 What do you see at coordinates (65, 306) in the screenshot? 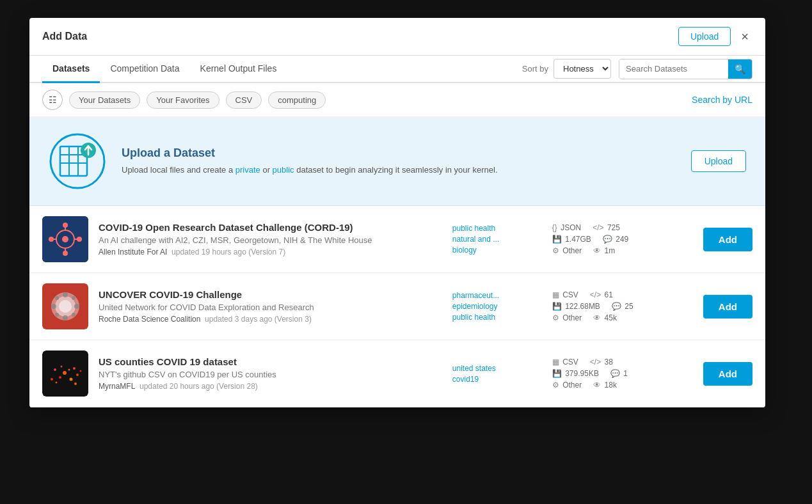
I see `dataset-thumbnail-uncover` at bounding box center [65, 306].